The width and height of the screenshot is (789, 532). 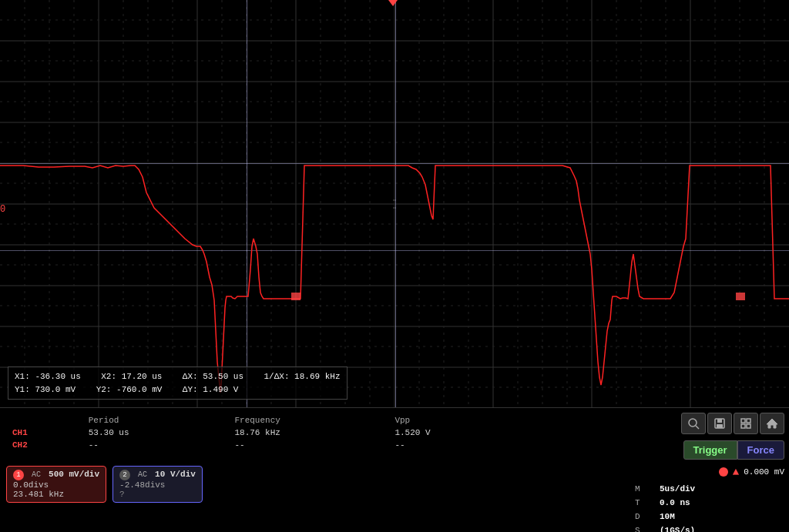 I want to click on channel-boxes: 1 AC 500 mV/div 0.0divs 23.481 kHz 2 AC …, so click(x=105, y=484).